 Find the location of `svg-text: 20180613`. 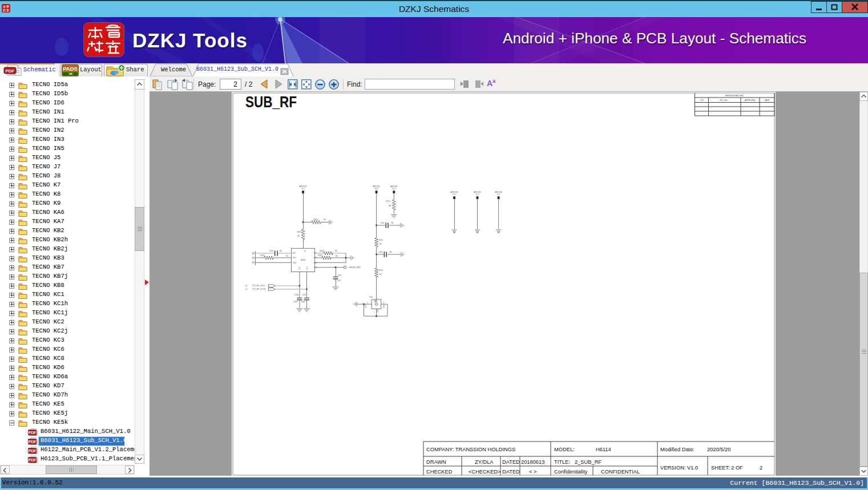

svg-text: 20180613 is located at coordinates (533, 462).